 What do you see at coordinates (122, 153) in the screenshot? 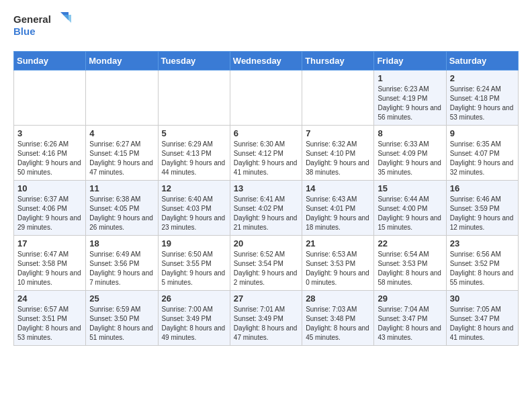
I see `calendar-cell: 4Sunrise: 6:27 AM Sunset: 4:15 PM Daylig…` at bounding box center [122, 153].